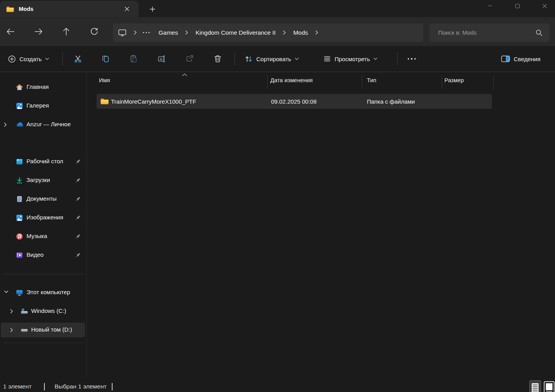  What do you see at coordinates (544, 6) in the screenshot?
I see `close-button` at bounding box center [544, 6].